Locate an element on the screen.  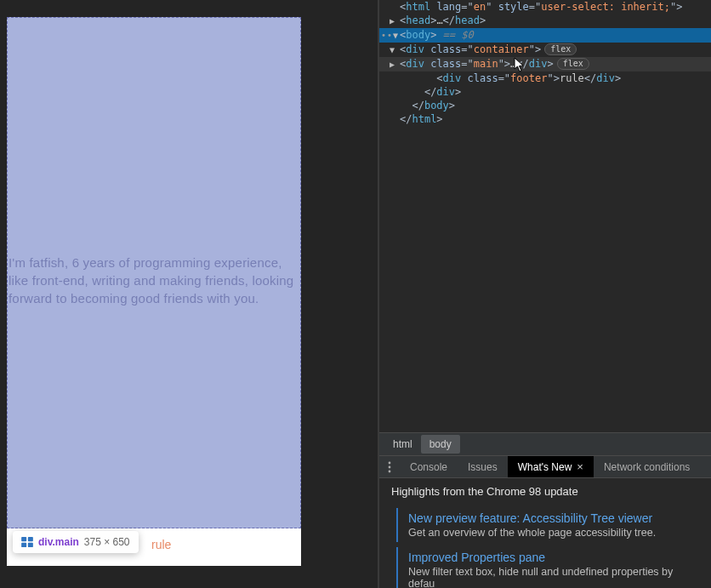
elements-breadcrumb: html body is located at coordinates (545, 444).